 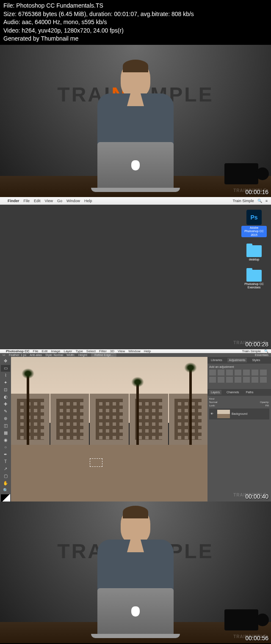 What do you see at coordinates (136, 351) in the screenshot?
I see `photoshop-menubar: Photoshop CC File Edit Image Layer Type …` at bounding box center [136, 351].